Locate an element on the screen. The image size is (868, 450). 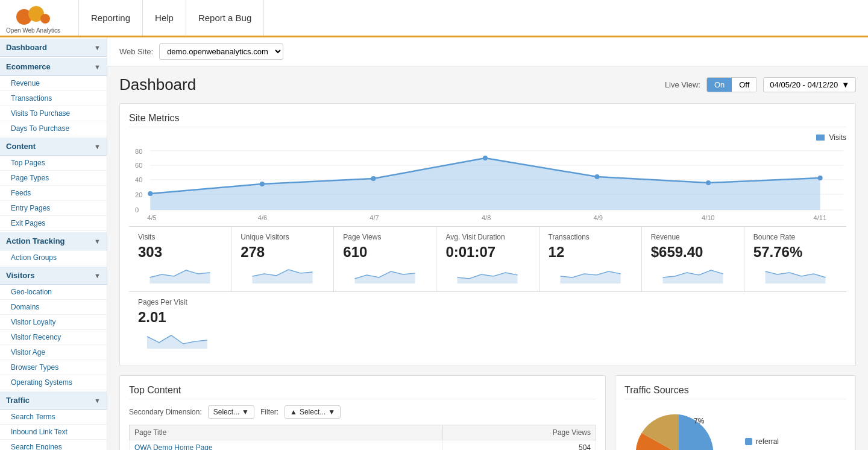
sidebar-section-dashboard: Dashboard ▼ is located at coordinates (53, 48).